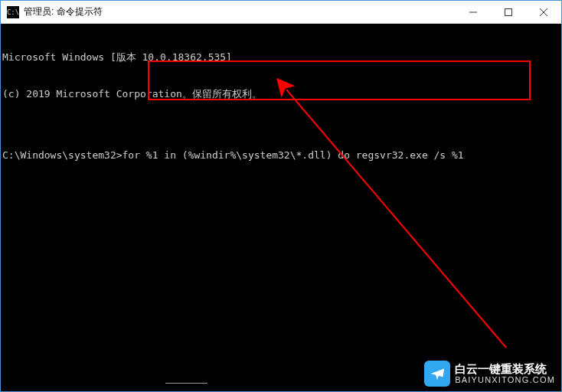  I want to click on watermark-text: 白云一键重装系统 BAIYUNXITONG.COM, so click(505, 374).